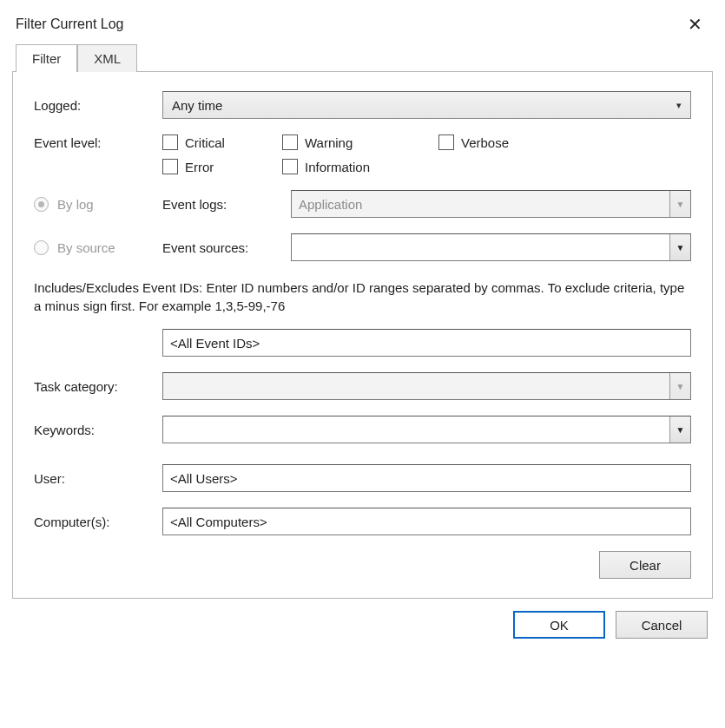 Image resolution: width=725 pixels, height=728 pixels. What do you see at coordinates (427, 386) in the screenshot?
I see `task-category-dropdown: ▼` at bounding box center [427, 386].